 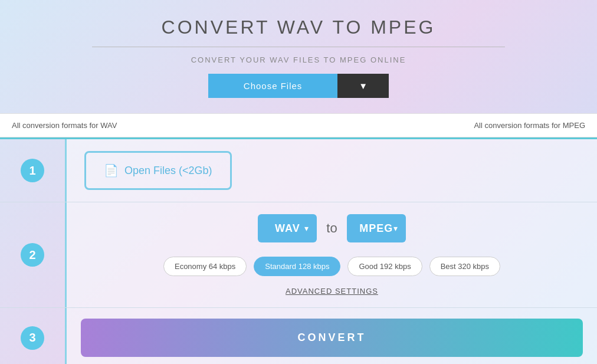 I want to click on divider, so click(x=298, y=47).